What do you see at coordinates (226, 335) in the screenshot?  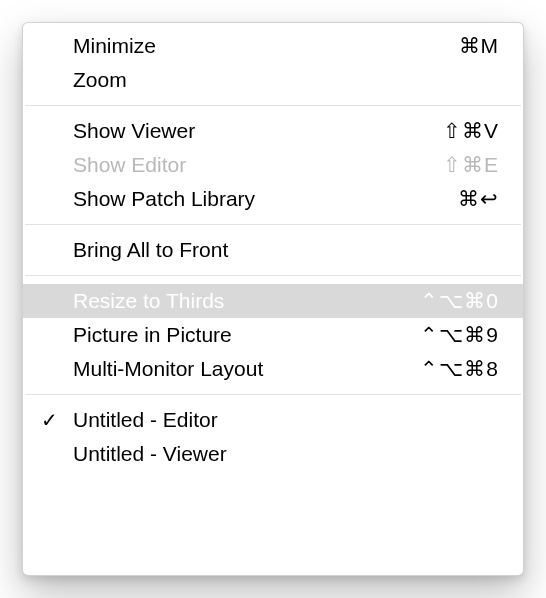 I see `menu-item-label: Picture in Picture` at bounding box center [226, 335].